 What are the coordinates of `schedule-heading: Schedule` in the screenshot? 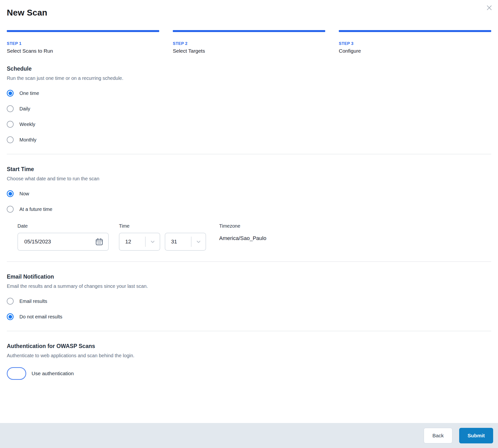 It's located at (249, 69).